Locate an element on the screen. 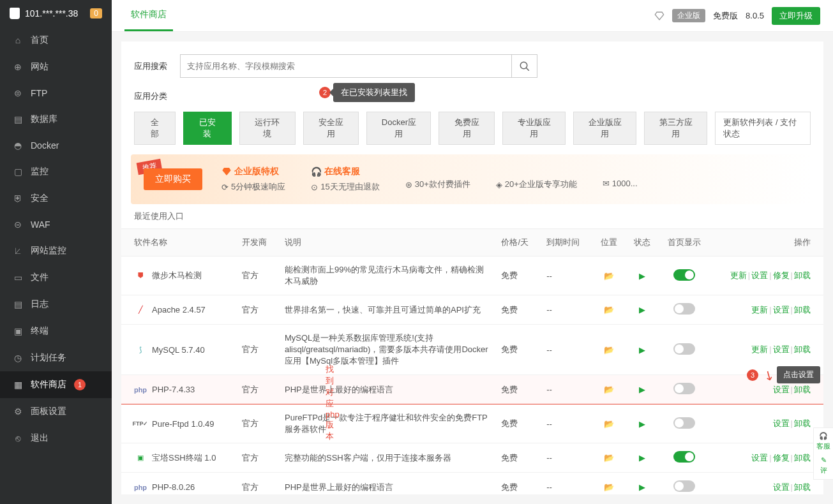  sidebar-item-ftp: ⊜FTP is located at coordinates (56, 93).